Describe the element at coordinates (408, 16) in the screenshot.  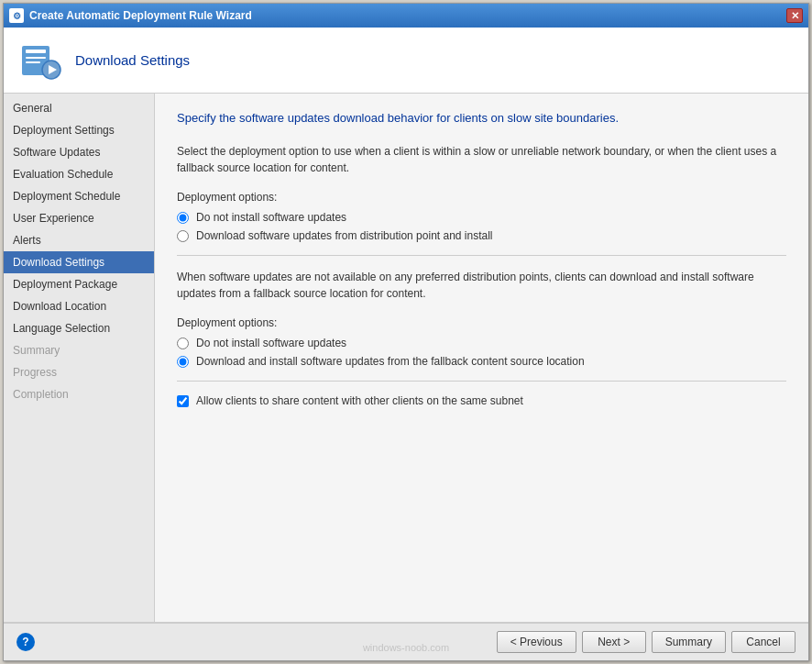
I see `title-bar-text: Create Automatic Deployment Rule Wizard` at that location.